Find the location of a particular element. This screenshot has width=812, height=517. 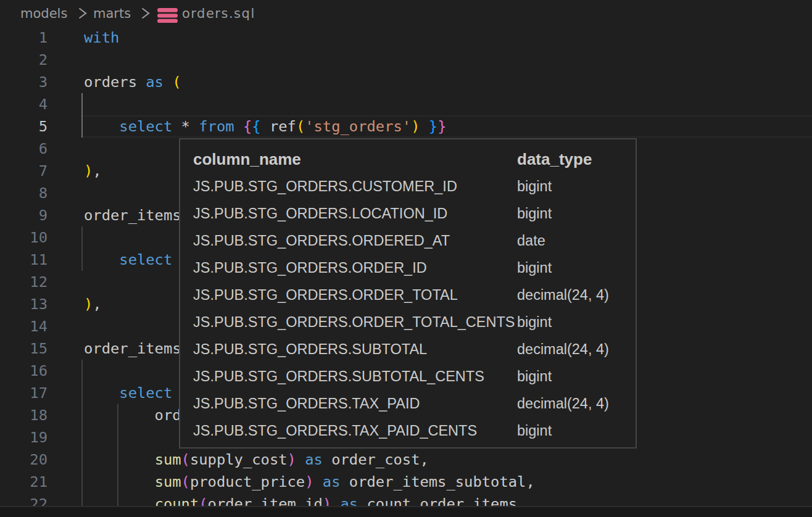

popup-cell-column-name: JS.PUB.STG_ORDERS.TAX_PAID_CENTS is located at coordinates (355, 431).